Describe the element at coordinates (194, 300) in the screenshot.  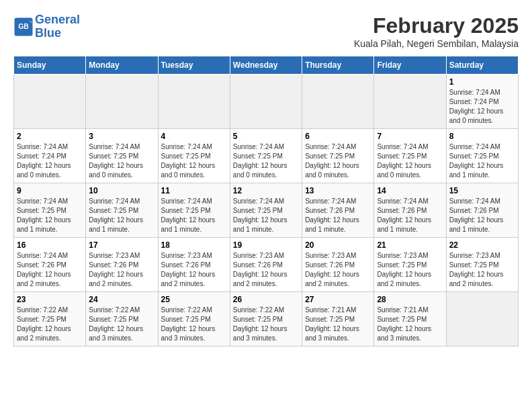
I see `day-number: 25` at that location.